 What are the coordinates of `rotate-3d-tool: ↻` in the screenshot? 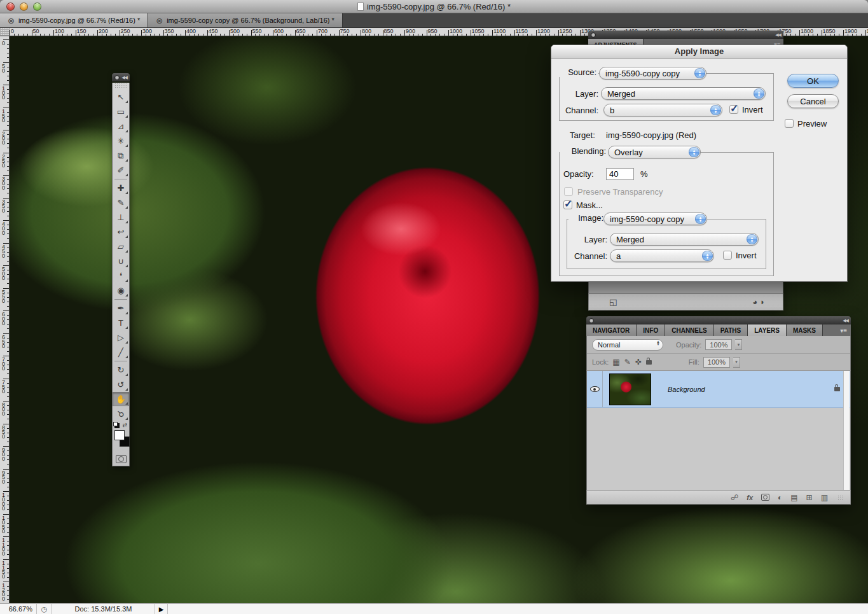 It's located at (121, 370).